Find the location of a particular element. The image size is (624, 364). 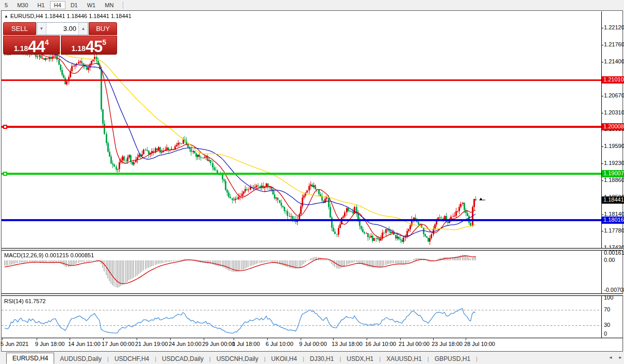

price-badge-1.18016: 1.18016 is located at coordinates (613, 220).